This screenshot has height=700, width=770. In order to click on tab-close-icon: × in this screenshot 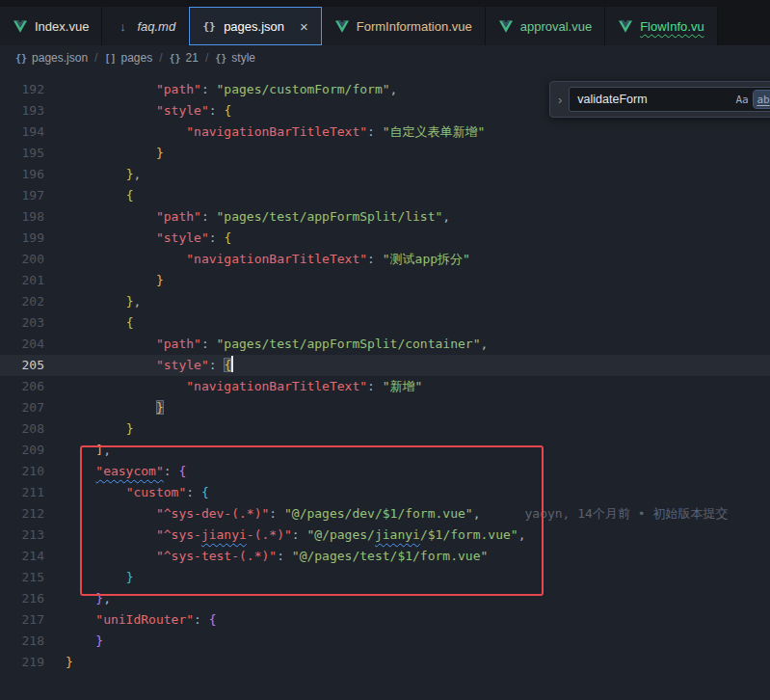, I will do `click(305, 27)`.